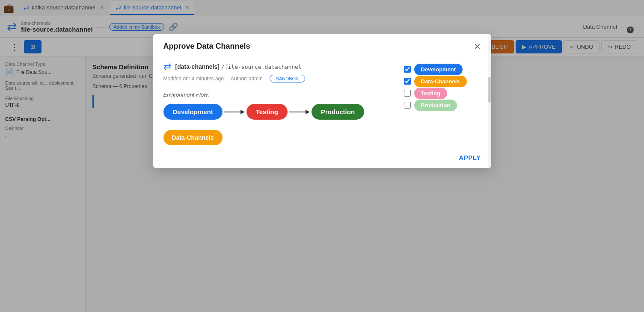 This screenshot has width=644, height=312. Describe the element at coordinates (267, 112) in the screenshot. I see `env-pill-testing: Testing` at that location.